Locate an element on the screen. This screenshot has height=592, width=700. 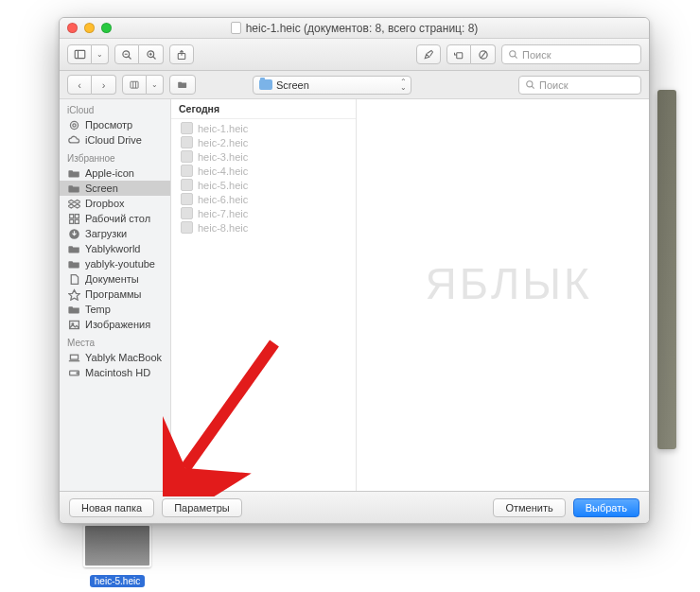
file-row: heic-1.heic is located at coordinates (263, 129).